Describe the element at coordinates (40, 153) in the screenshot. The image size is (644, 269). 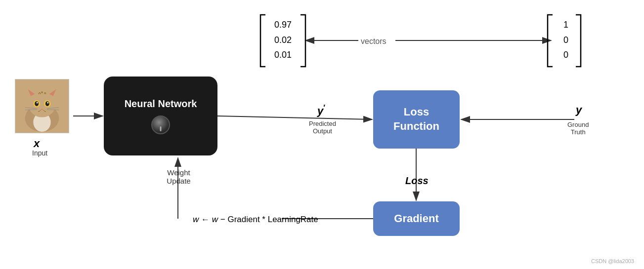
I see `x-sublabel: Input` at that location.